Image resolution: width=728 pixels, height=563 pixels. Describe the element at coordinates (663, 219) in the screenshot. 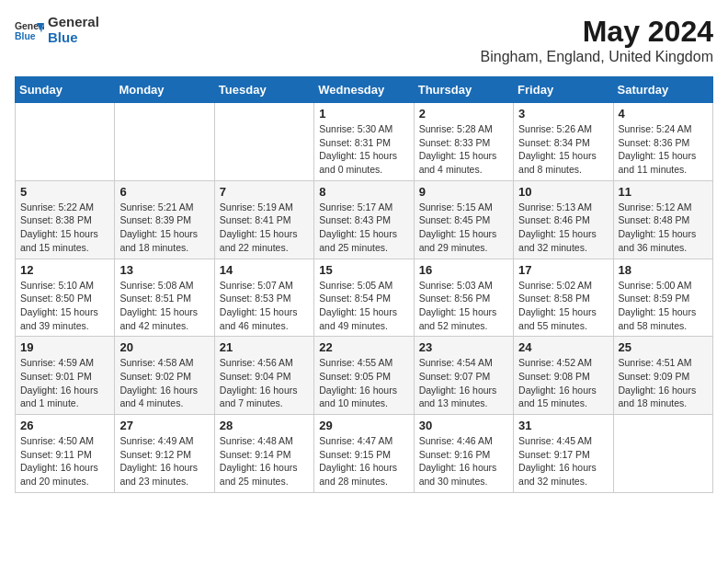

I see `calendar-cell: 11Sunrise: 5:12 AMSunset: 8:48 PMDayligh…` at that location.